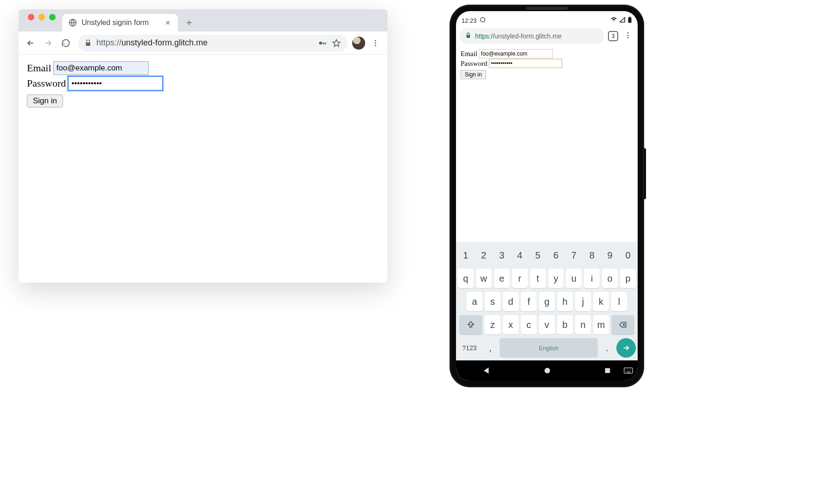 This screenshot has height=504, width=817. I want to click on lock-icon, so click(468, 36).